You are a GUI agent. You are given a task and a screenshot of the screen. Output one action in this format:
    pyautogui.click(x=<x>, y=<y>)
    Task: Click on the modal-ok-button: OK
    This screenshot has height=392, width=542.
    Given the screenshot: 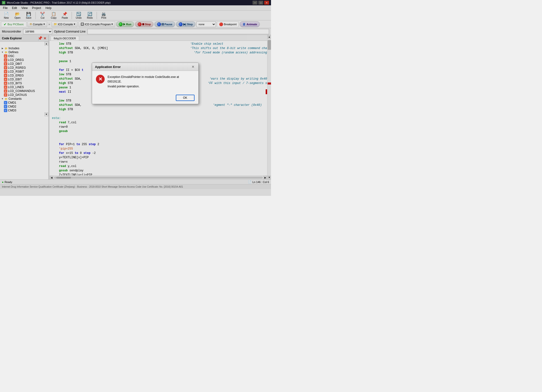 What is the action you would take?
    pyautogui.click(x=185, y=98)
    